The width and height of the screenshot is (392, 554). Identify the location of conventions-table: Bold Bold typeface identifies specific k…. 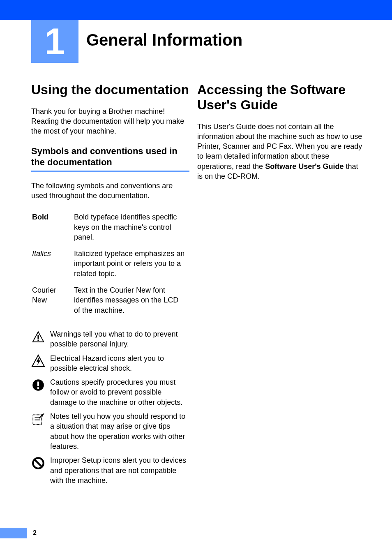
(110, 265).